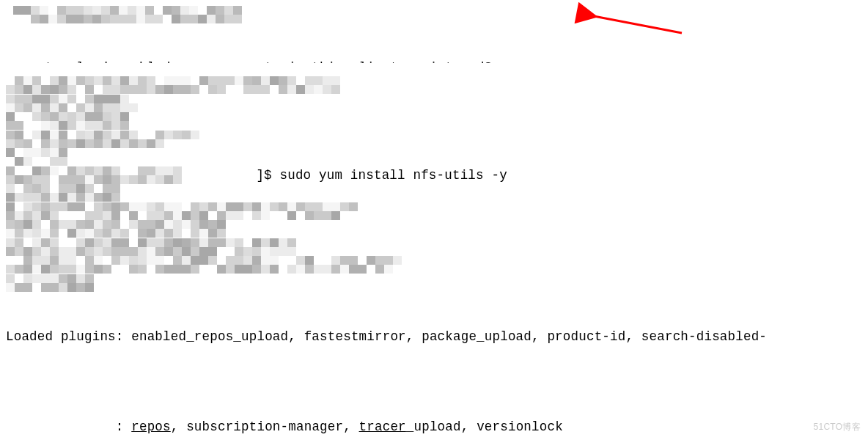 This screenshot has width=868, height=440. What do you see at coordinates (265, 427) in the screenshot?
I see `plugins-mid: , subscription-manager,` at bounding box center [265, 427].